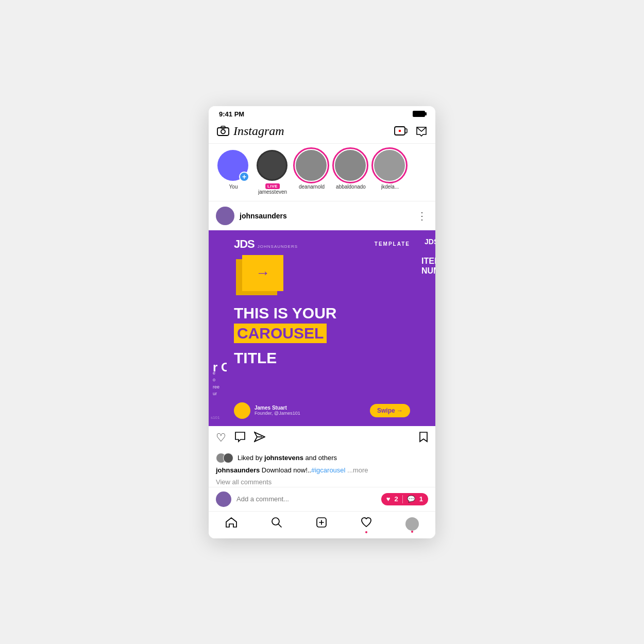 Image resolution: width=644 pixels, height=644 pixels. What do you see at coordinates (351, 187) in the screenshot?
I see `story-label-abba: abbaldonado` at bounding box center [351, 187].